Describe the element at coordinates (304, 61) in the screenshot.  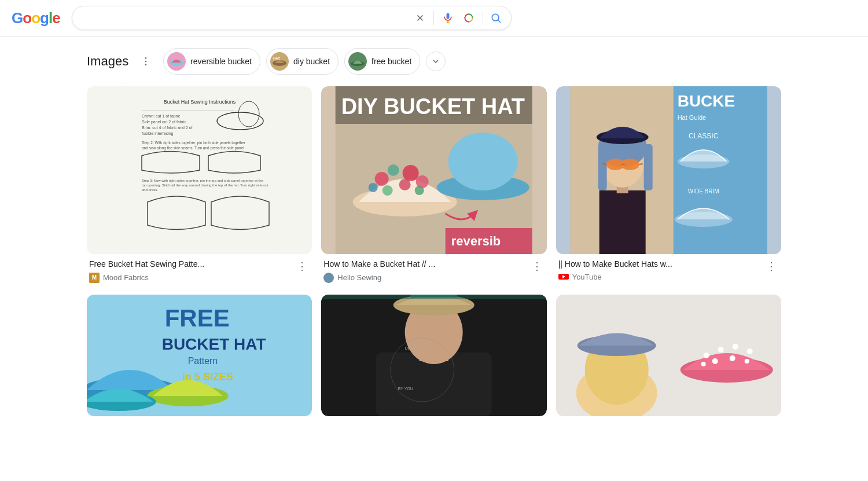
I see `chips-container: reversible bucket HAT diy bucket` at that location.